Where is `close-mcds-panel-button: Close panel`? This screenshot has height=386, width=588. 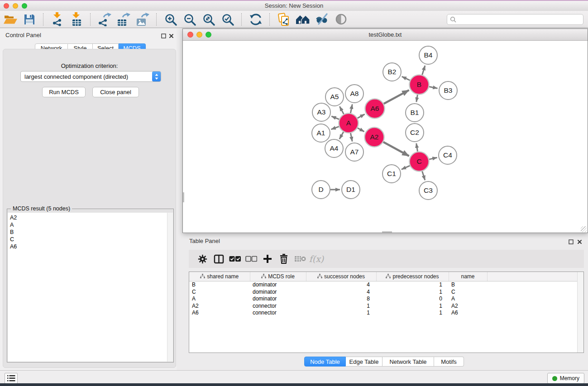
close-mcds-panel-button: Close panel is located at coordinates (116, 92).